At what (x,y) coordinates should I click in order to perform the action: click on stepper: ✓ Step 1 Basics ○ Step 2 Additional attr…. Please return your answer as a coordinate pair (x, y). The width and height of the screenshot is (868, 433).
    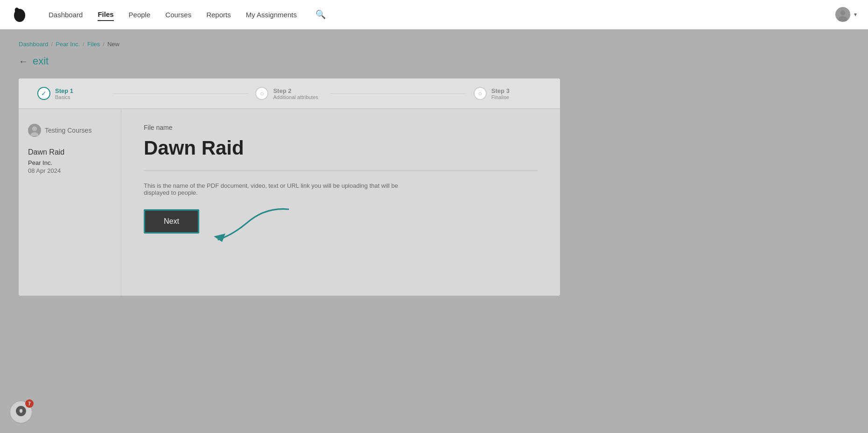
    Looking at the image, I should click on (289, 93).